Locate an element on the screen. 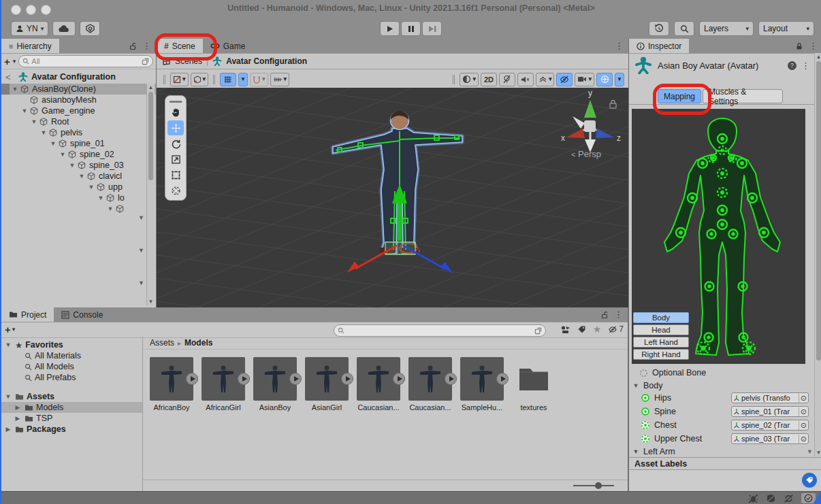  hierarchy-menu-icon: ⋮ is located at coordinates (147, 46).